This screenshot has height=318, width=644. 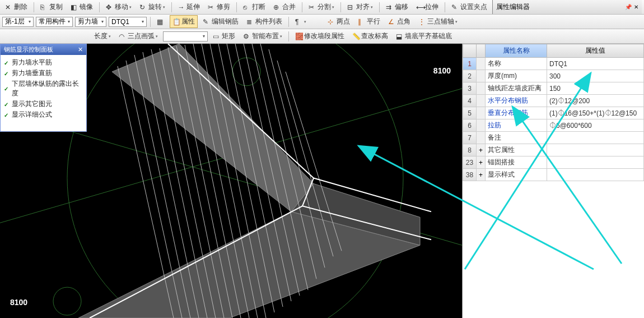 I want to click on check-vert: ✓剪力墙垂直筋, so click(x=44, y=73).